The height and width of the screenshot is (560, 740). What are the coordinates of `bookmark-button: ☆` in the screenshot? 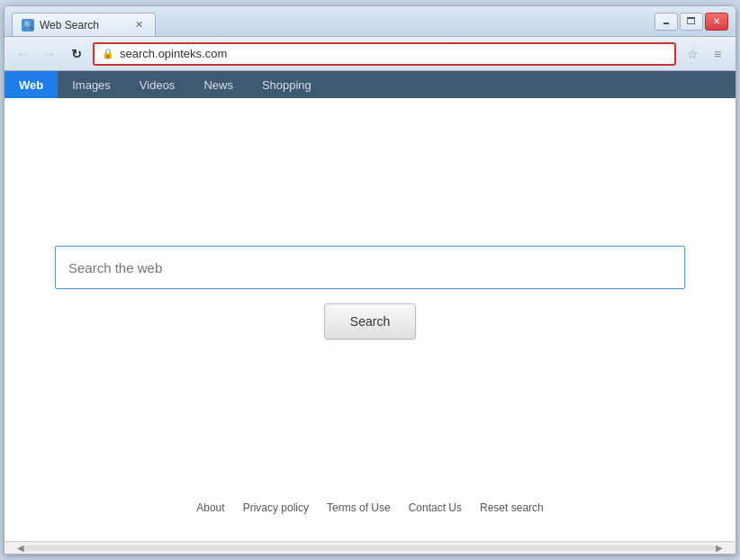 It's located at (692, 54).